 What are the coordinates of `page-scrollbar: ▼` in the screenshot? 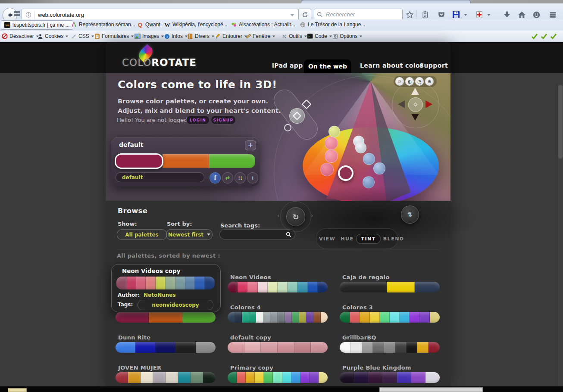 It's located at (560, 238).